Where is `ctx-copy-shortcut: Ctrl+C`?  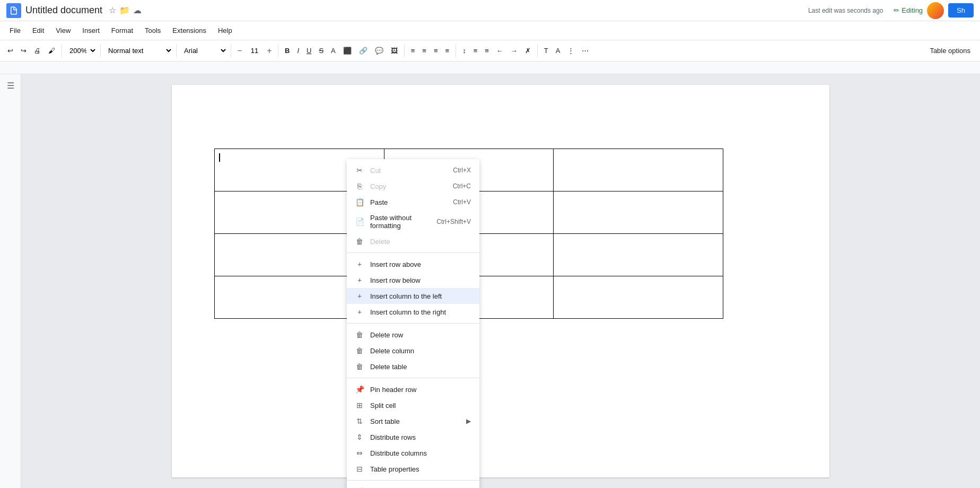
ctx-copy-shortcut: Ctrl+C is located at coordinates (462, 186).